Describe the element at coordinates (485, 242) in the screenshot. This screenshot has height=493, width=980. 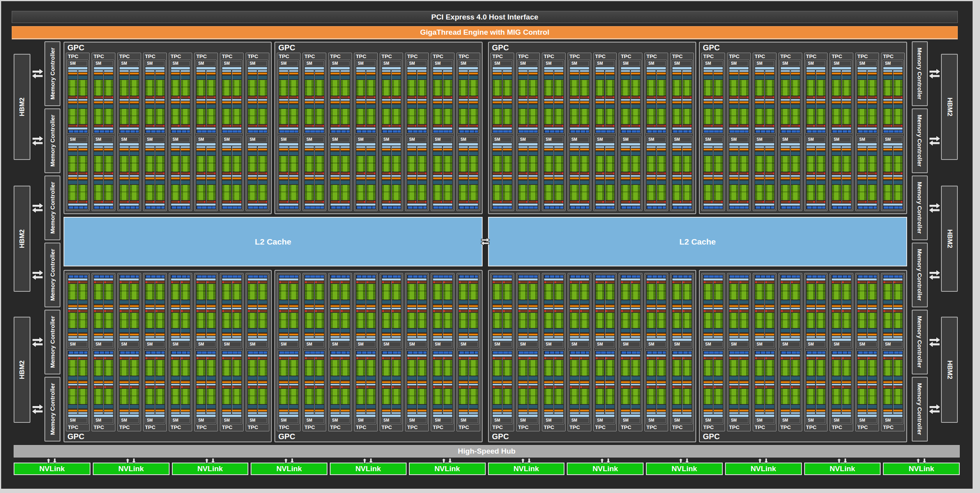
I see `l2-link-arrows-icon` at that location.